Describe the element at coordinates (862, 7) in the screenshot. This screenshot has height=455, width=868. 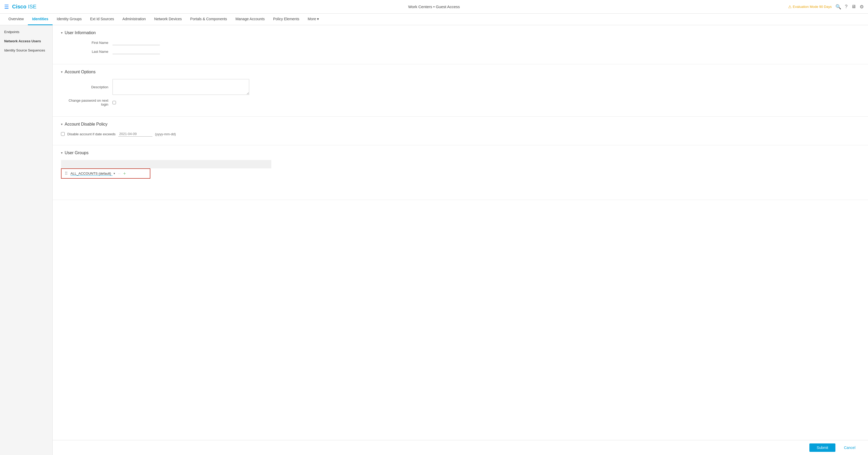
I see `settings-icon: ⚙` at that location.